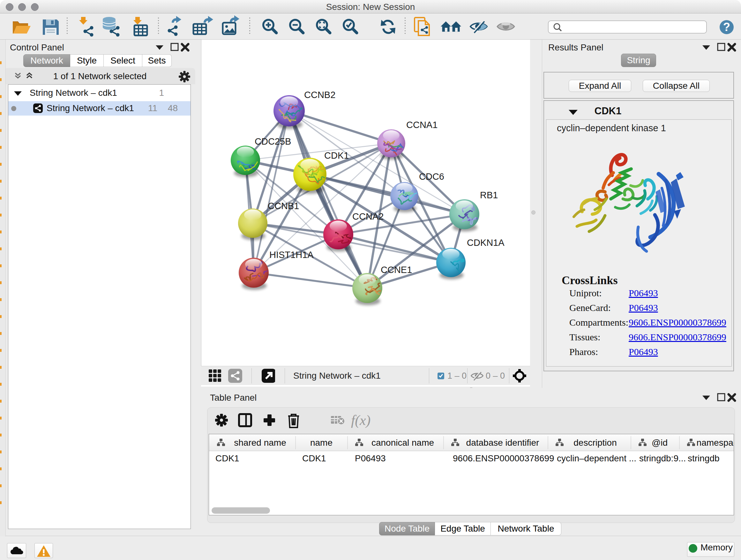 The image size is (741, 560). What do you see at coordinates (422, 125) in the screenshot?
I see `svg-text: CCNA1` at bounding box center [422, 125].